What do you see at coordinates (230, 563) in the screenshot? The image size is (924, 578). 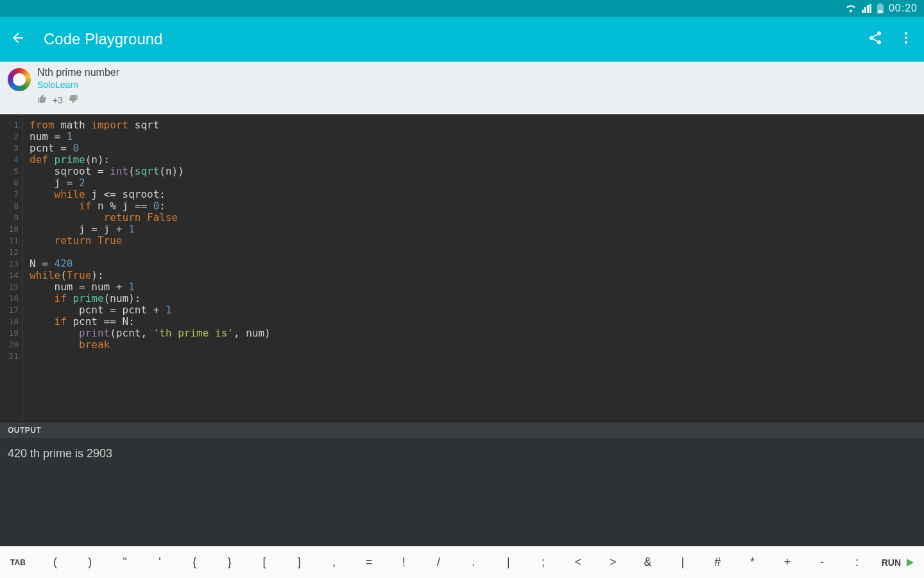 I see `symbol-key: }` at bounding box center [230, 563].